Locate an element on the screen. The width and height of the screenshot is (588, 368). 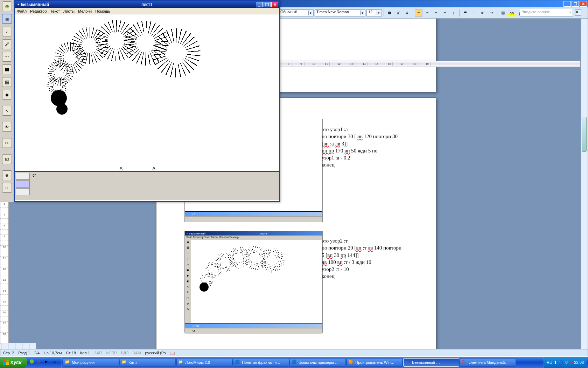
tray-icon: ⬆ is located at coordinates (555, 362).